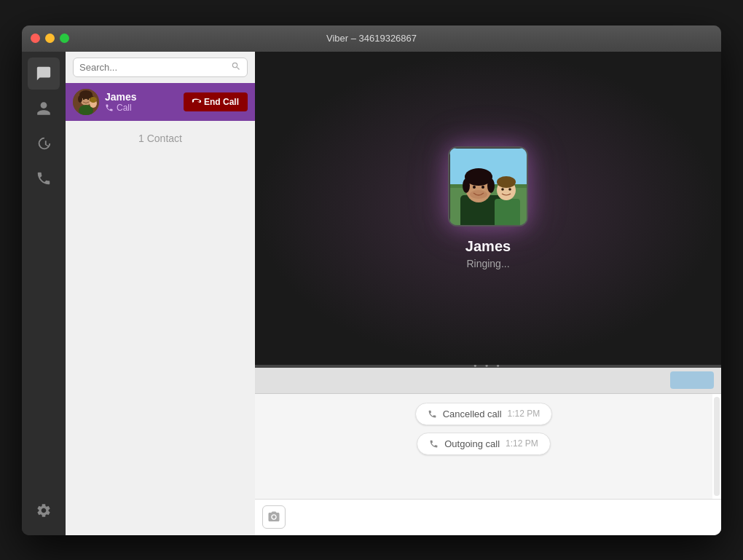  What do you see at coordinates (160, 67) in the screenshot?
I see `search-bar` at bounding box center [160, 67].